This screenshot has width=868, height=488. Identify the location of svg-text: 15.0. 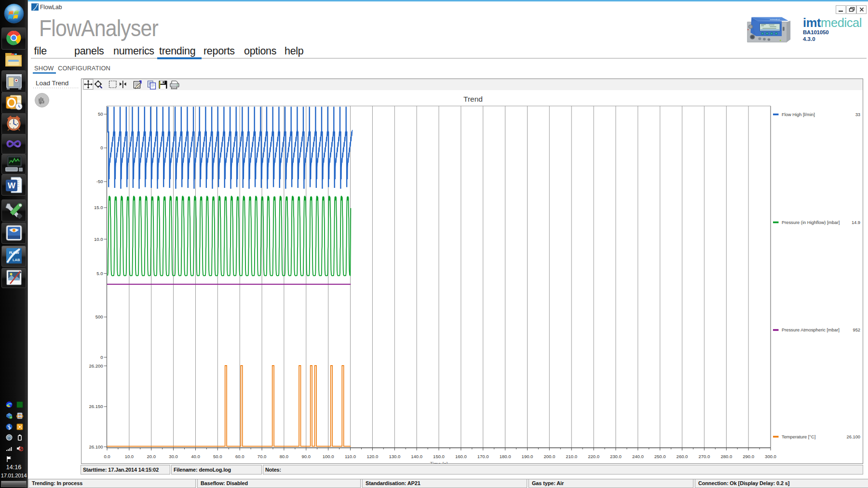
(98, 207).